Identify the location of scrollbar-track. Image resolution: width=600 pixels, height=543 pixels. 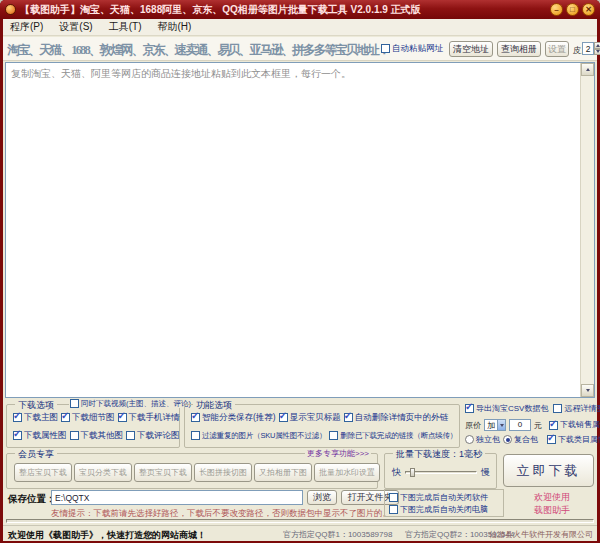
(587, 230).